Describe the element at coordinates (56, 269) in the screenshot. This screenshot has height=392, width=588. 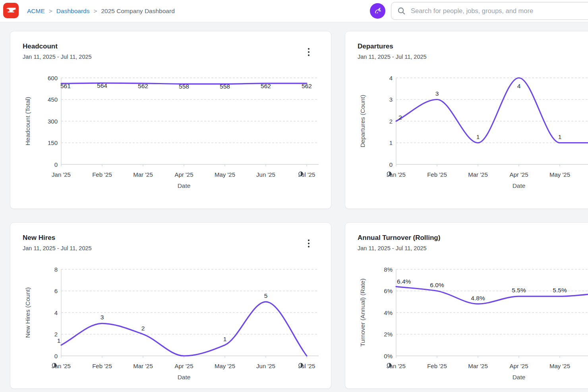
I see `y-tick-label: 8` at that location.